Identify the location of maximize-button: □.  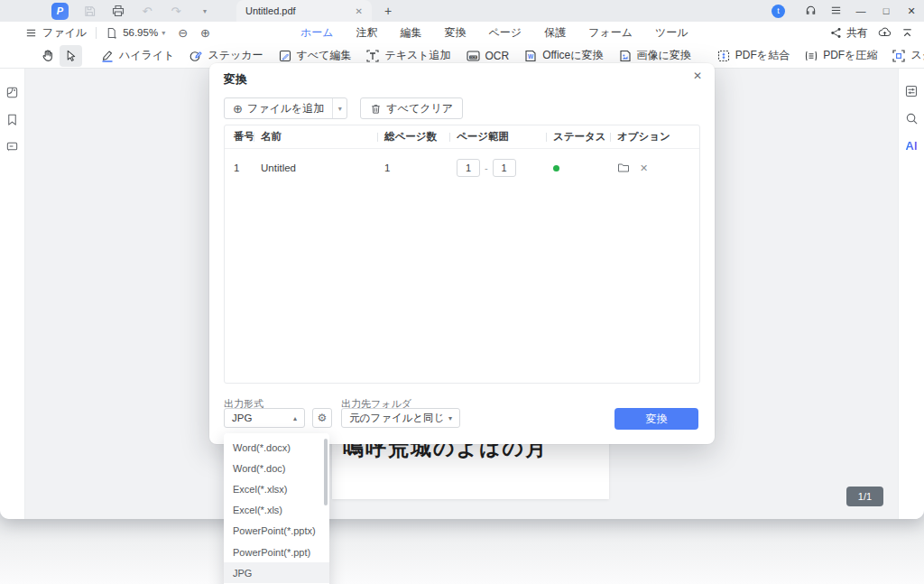
(886, 11).